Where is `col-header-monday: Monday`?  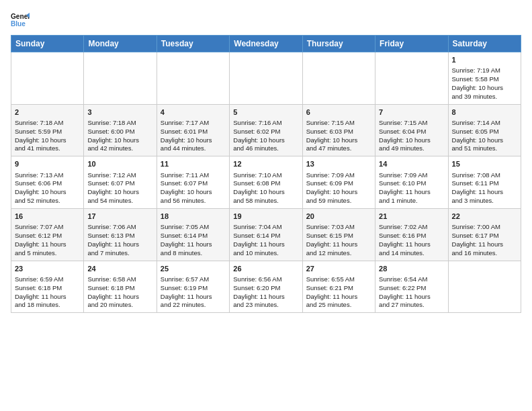 col-header-monday: Monday is located at coordinates (120, 44).